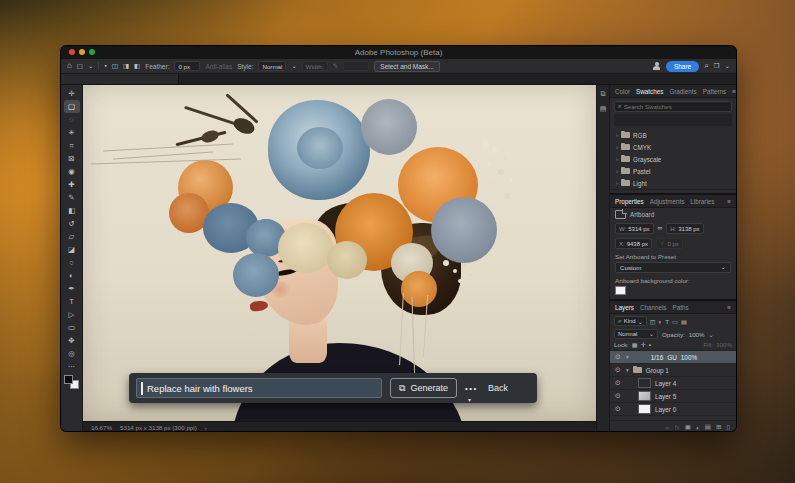  Describe the element at coordinates (105, 66) in the screenshot. I see `new-selection-icon: ▪` at that location.